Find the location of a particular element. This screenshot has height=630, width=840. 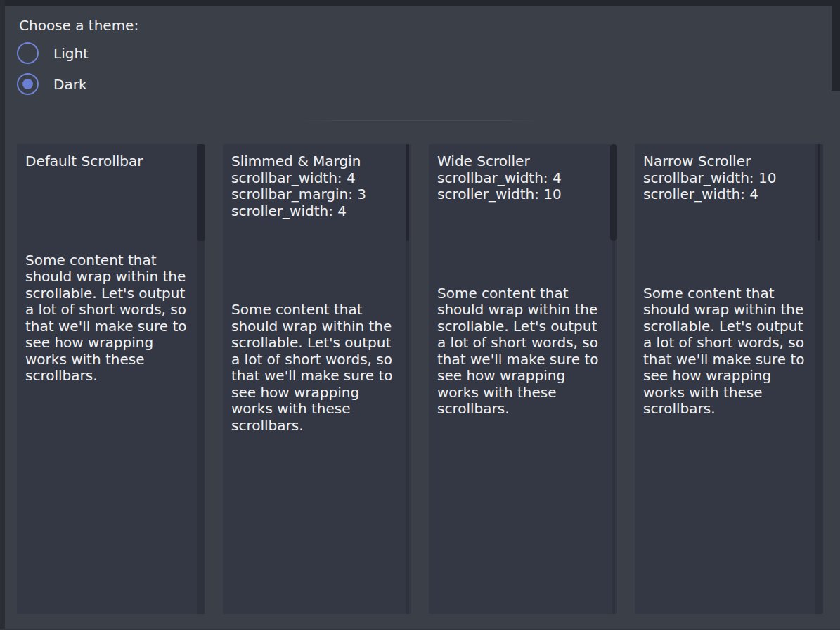

panel-param: scrollbar_width: 10 is located at coordinates (728, 179).